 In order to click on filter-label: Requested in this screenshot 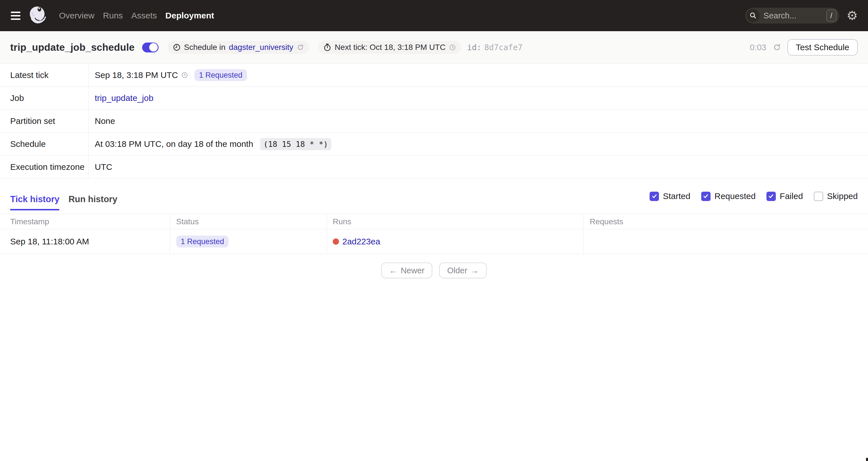, I will do `click(735, 196)`.